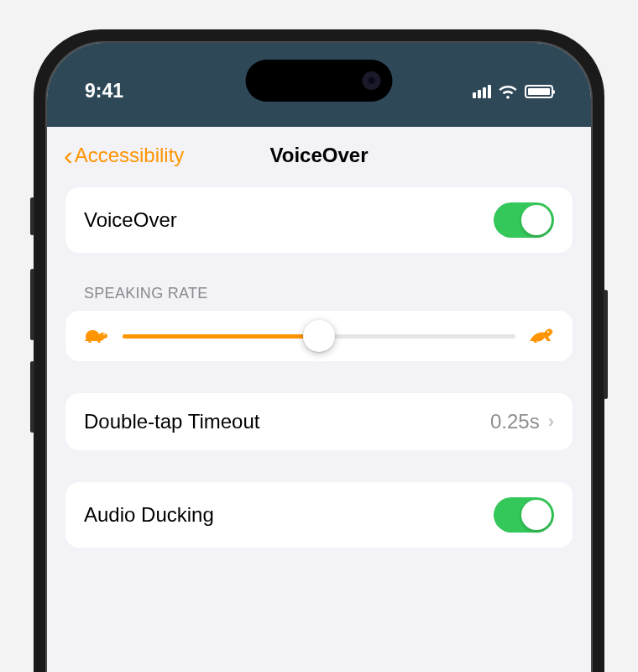 Image resolution: width=638 pixels, height=672 pixels. I want to click on battery-icon, so click(539, 92).